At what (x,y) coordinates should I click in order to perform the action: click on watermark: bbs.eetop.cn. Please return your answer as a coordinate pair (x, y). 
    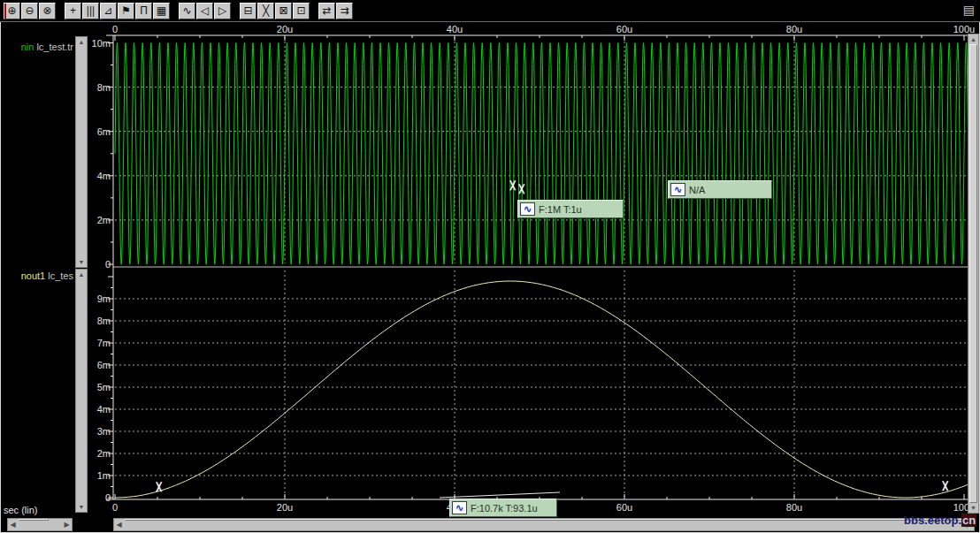
    Looking at the image, I should click on (940, 520).